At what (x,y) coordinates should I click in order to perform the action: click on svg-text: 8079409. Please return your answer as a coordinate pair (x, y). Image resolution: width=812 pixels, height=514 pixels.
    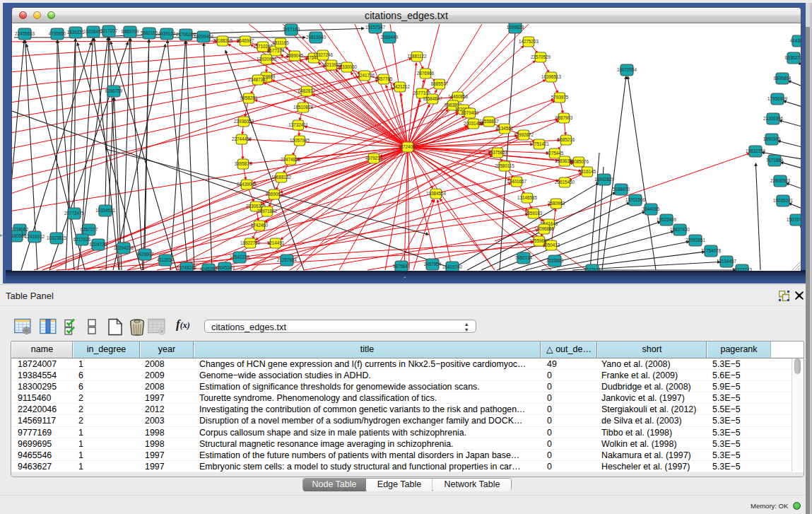
    Looking at the image, I should click on (471, 113).